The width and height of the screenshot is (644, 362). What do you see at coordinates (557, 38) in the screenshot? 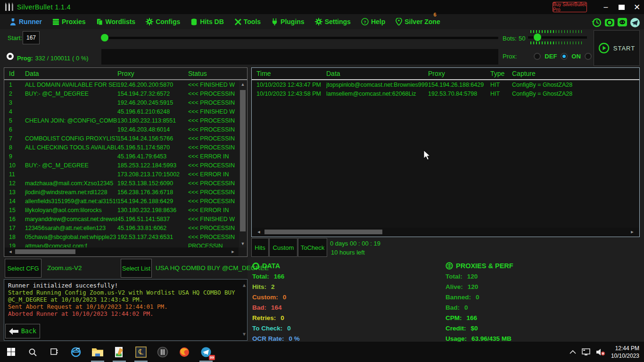
I see `bots-slider` at bounding box center [557, 38].